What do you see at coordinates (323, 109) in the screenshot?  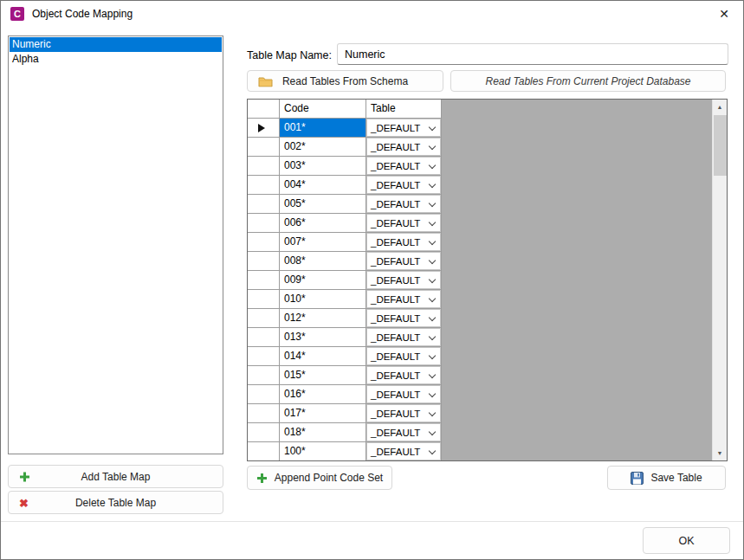 I see `code-column-header: Code` at bounding box center [323, 109].